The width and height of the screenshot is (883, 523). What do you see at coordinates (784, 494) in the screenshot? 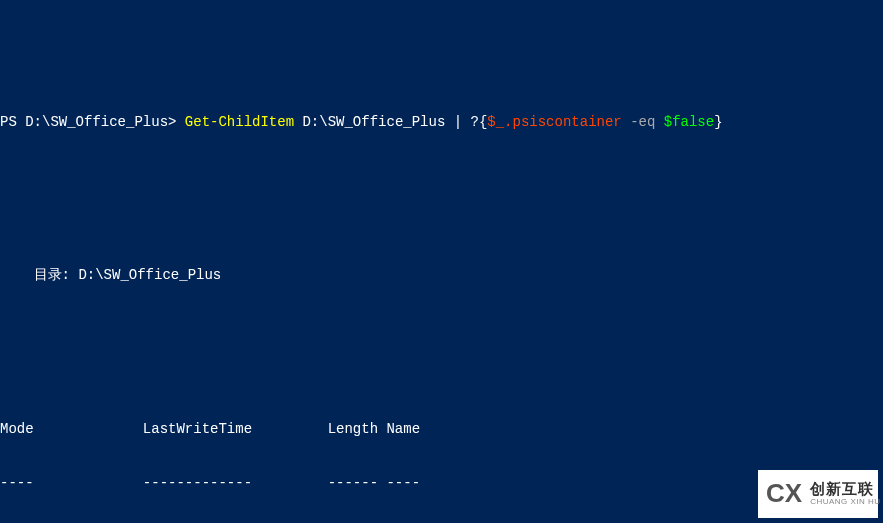
I see `logo-icon: CX` at bounding box center [784, 494].